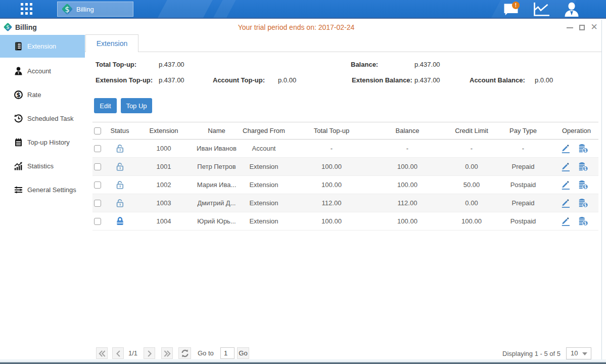 This screenshot has width=606, height=364. What do you see at coordinates (42, 143) in the screenshot?
I see `sidebar-item-topup-history: Top-up History` at bounding box center [42, 143].